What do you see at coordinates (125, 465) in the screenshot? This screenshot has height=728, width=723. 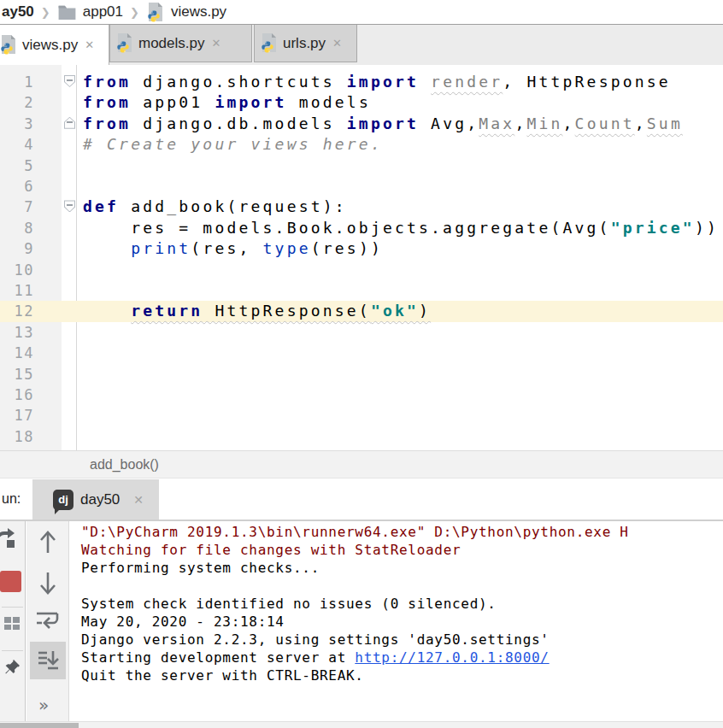 I see `context-function: add_book()` at bounding box center [125, 465].